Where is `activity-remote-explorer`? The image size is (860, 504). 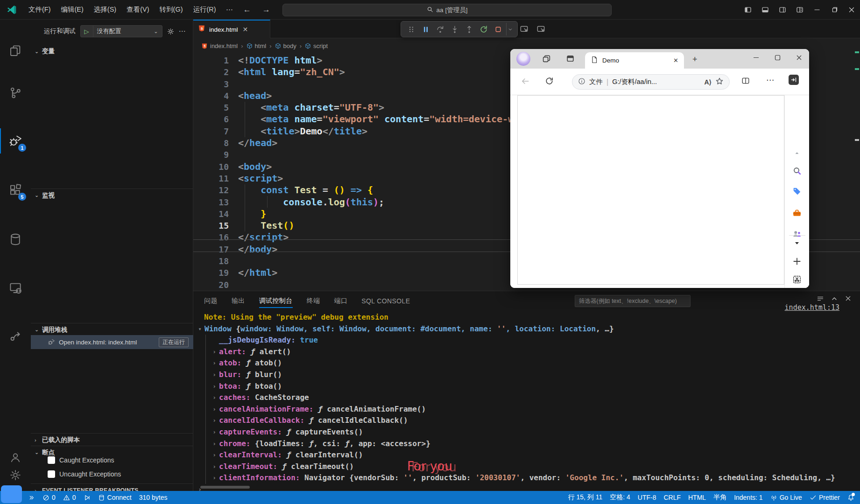
activity-remote-explorer is located at coordinates (15, 288).